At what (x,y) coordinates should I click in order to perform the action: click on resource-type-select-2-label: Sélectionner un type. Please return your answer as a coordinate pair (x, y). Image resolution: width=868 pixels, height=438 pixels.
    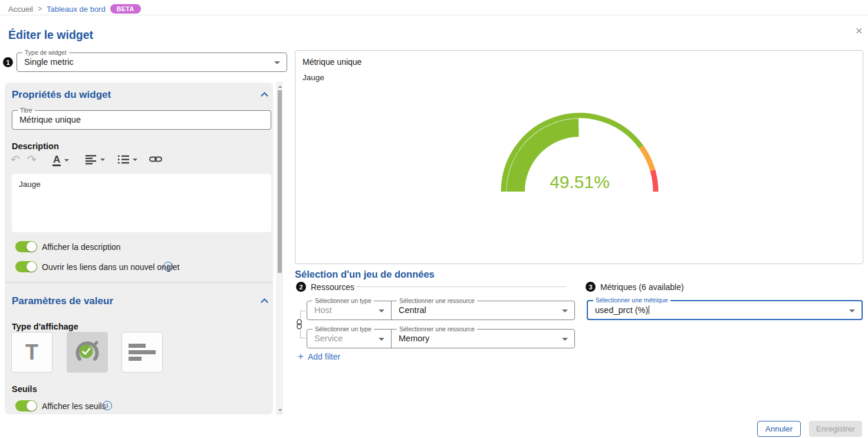
    Looking at the image, I should click on (343, 329).